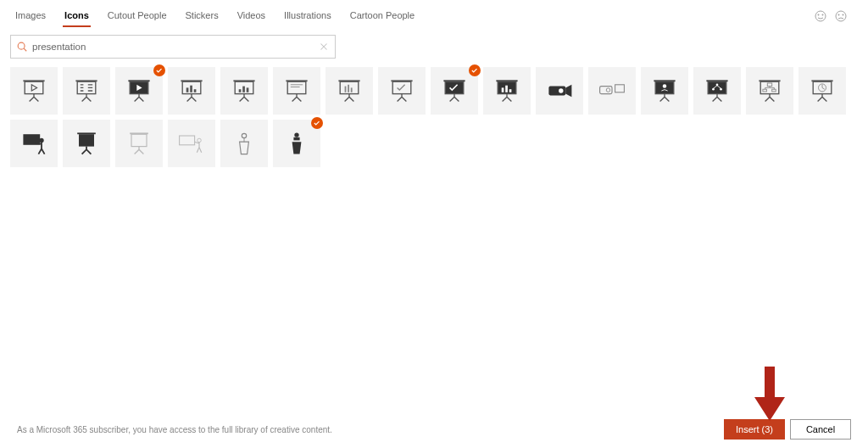  Describe the element at coordinates (349, 91) in the screenshot. I see `icon-presentation-bars3` at that location.